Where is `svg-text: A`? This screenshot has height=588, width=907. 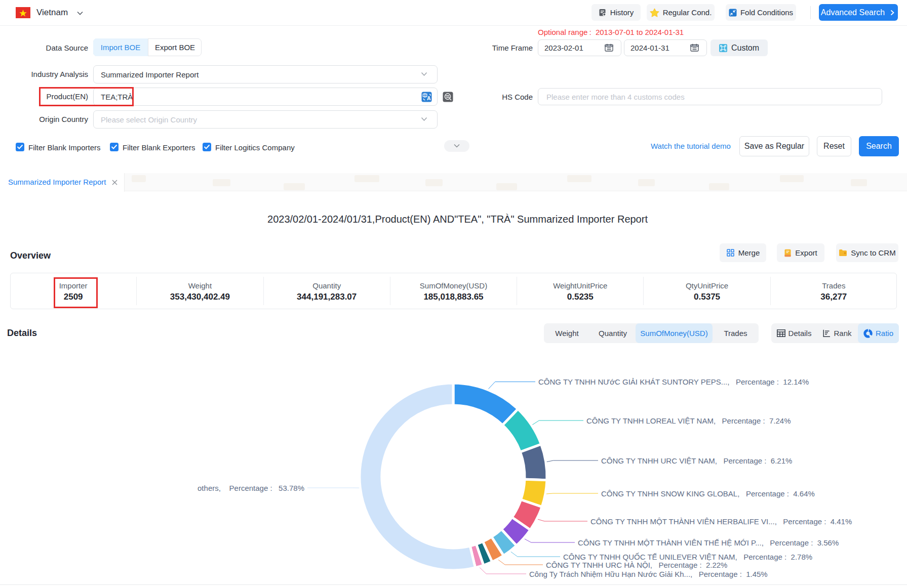 svg-text: A is located at coordinates (429, 98).